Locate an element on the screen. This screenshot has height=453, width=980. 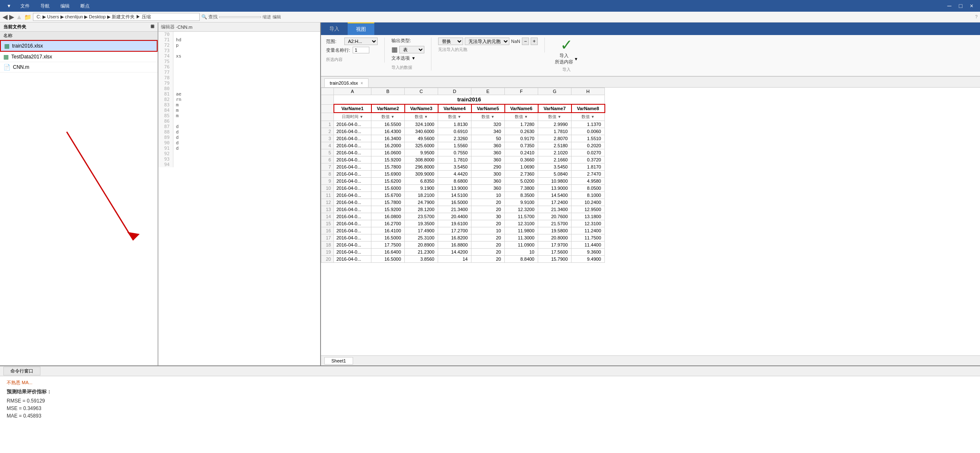
varname8-header: VarName8 is located at coordinates (588, 108).